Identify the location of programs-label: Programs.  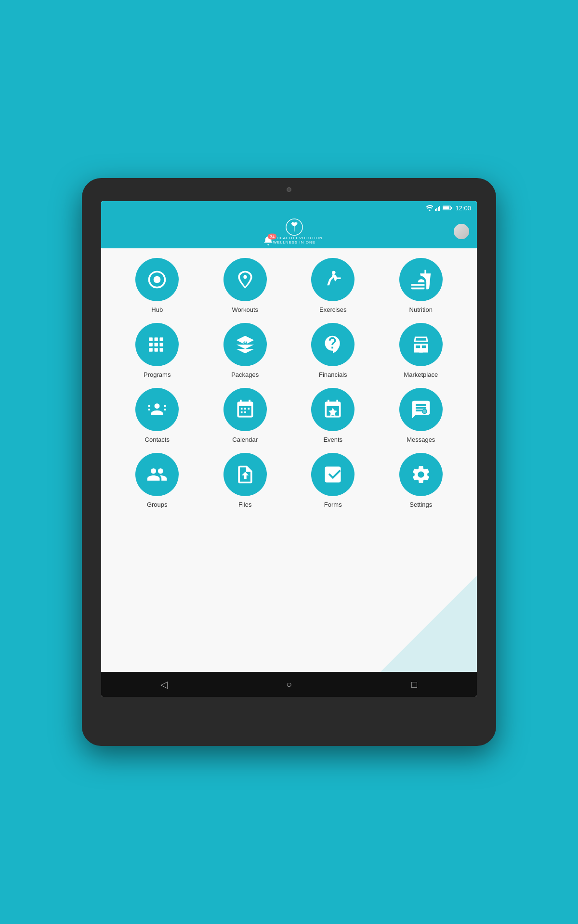
(157, 374).